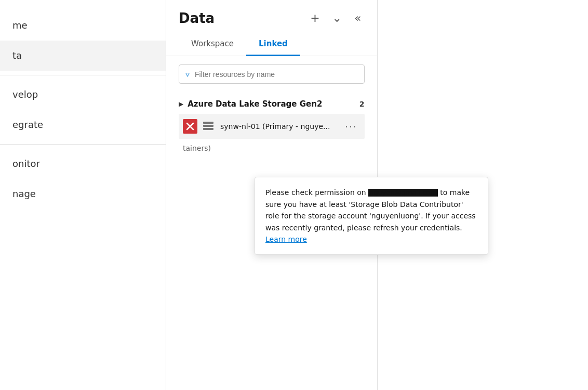 The height and width of the screenshot is (390, 588). Describe the element at coordinates (273, 45) in the screenshot. I see `tab-linked: Linked` at that location.